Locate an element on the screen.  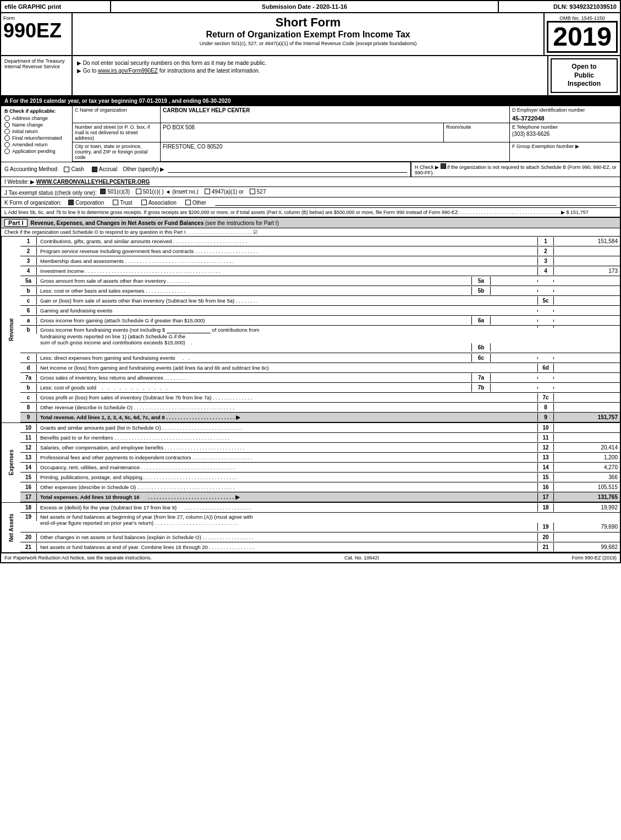
rowdesc-15: Printing, publications, postage, and shi… is located at coordinates (287, 477).